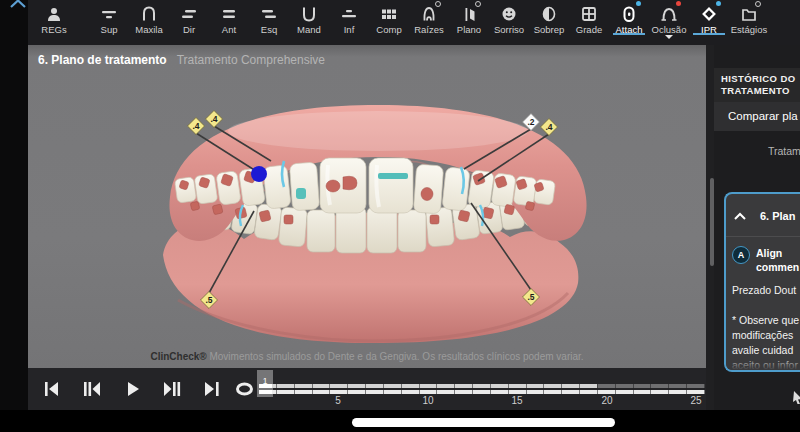  What do you see at coordinates (109, 14) in the screenshot?
I see `upper-view-icon` at bounding box center [109, 14].